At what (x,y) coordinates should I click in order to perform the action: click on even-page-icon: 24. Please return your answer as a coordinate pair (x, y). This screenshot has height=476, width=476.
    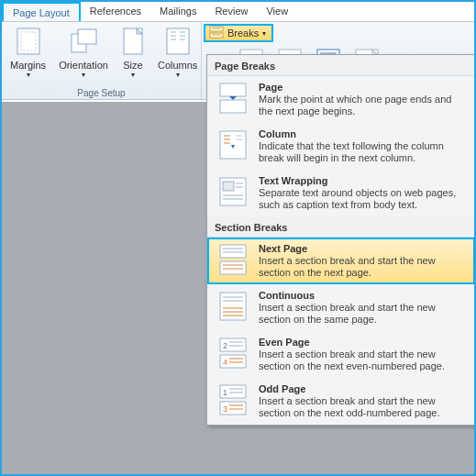
    Looking at the image, I should click on (233, 354).